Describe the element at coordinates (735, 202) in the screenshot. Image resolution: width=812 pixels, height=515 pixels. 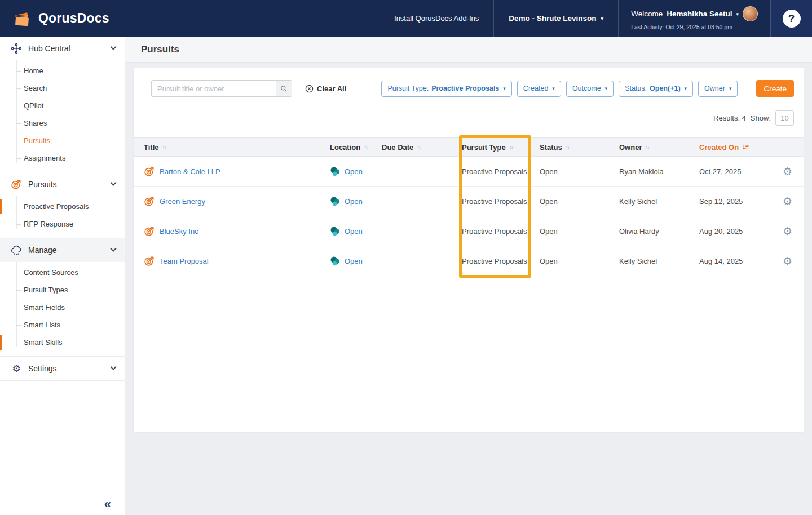
I see `created-on-cell: Sep 12, 2025` at that location.